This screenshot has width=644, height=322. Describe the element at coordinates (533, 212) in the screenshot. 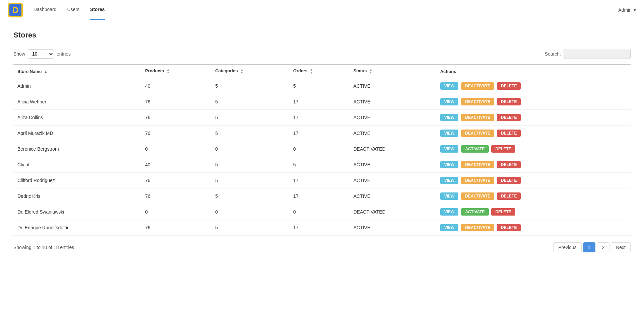

I see `cell-actions: VIEW ACTIVATE DELETE` at that location.